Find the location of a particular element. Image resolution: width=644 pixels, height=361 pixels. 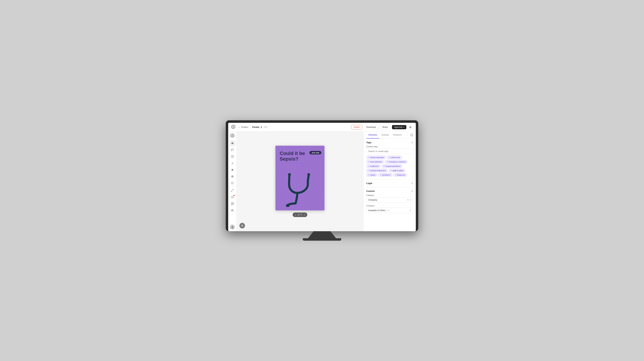

legal-section-header: Legal ∨ is located at coordinates (390, 183).